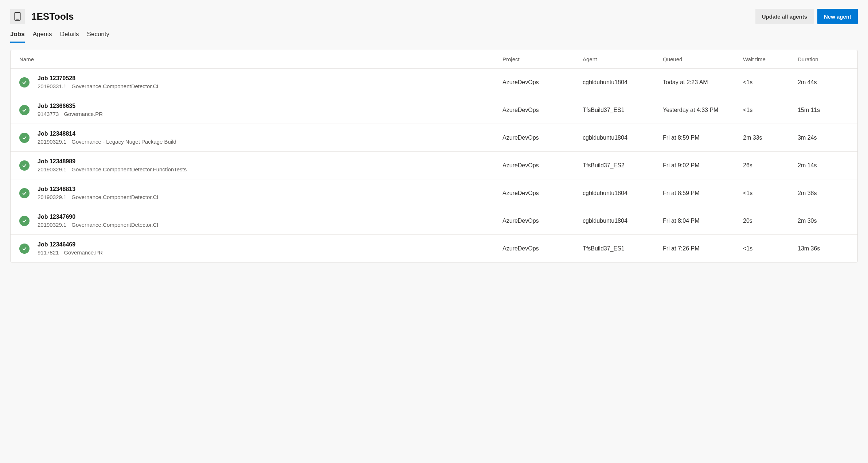 The height and width of the screenshot is (463, 868). Describe the element at coordinates (270, 162) in the screenshot. I see `job-name: Job 12348989` at that location.